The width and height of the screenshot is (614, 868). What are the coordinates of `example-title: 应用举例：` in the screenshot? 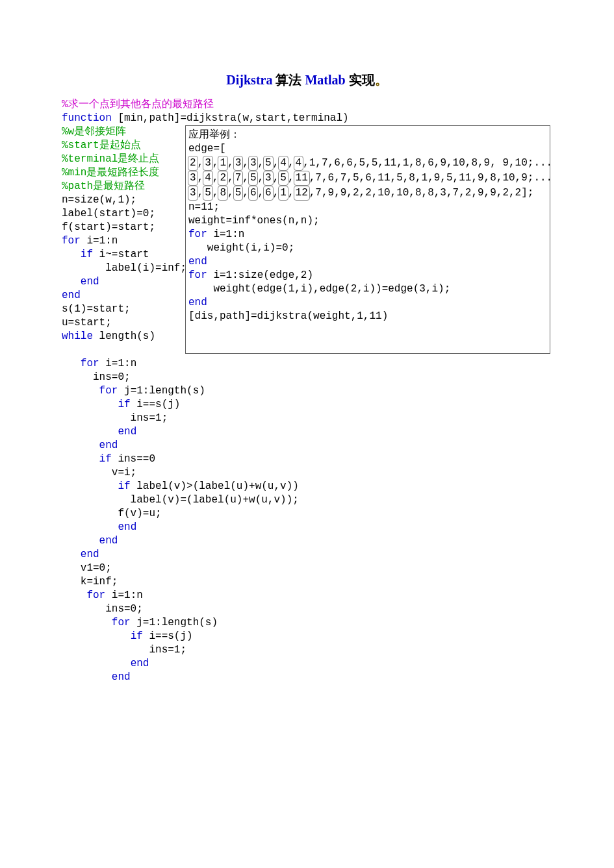 It's located at (214, 135).